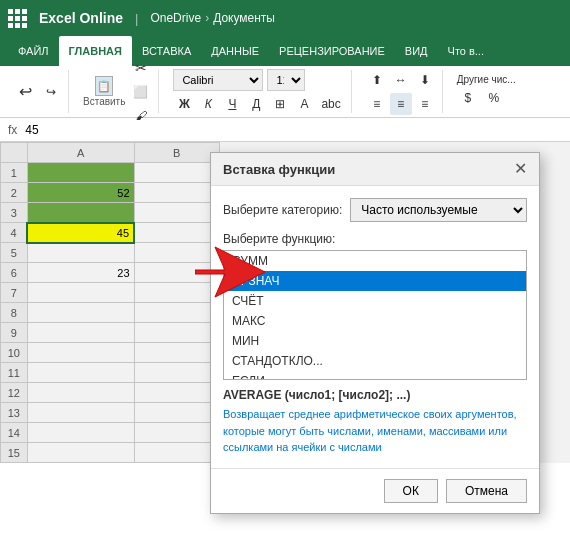 Image resolution: width=570 pixels, height=534 pixels. Describe the element at coordinates (401, 104) in the screenshot. I see `align-center-button: ≡` at that location.